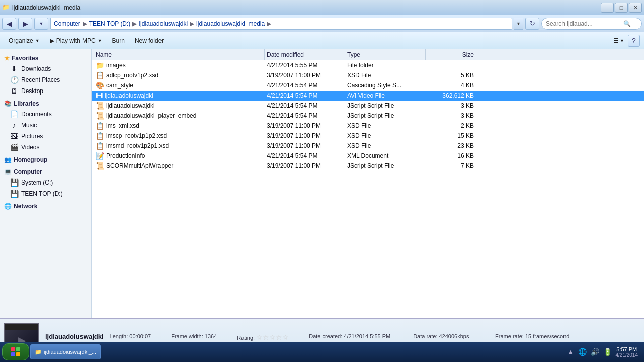 The image size is (644, 362). I want to click on sidebar-header-computer: 💻 Computer, so click(45, 172).